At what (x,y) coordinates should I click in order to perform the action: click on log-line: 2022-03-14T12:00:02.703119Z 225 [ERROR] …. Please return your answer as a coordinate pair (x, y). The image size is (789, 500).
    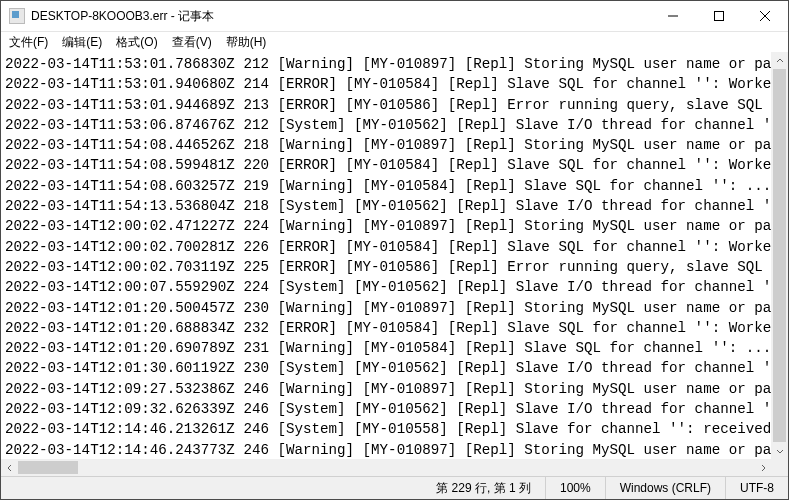
    Looking at the image, I should click on (386, 267).